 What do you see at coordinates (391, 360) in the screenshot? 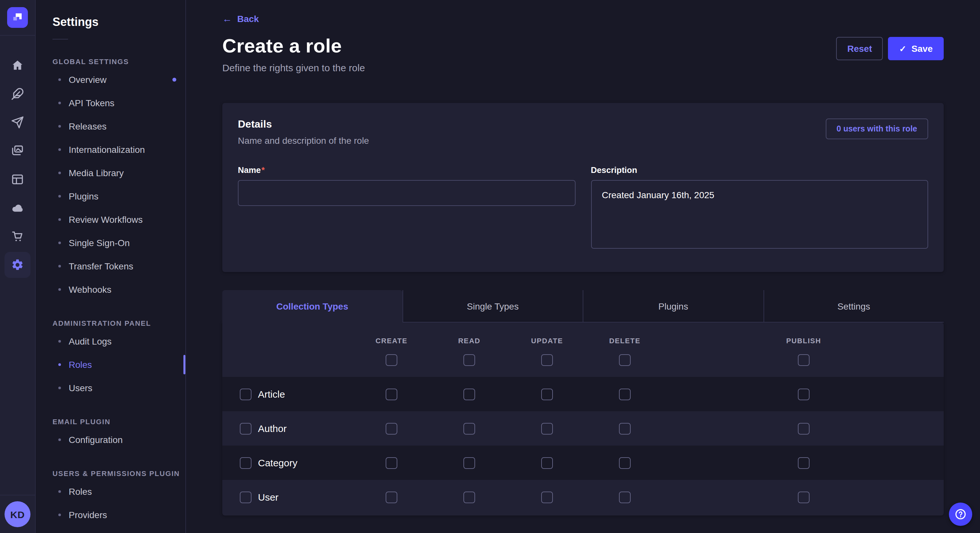
I see `select-all-create-checkbox` at bounding box center [391, 360].